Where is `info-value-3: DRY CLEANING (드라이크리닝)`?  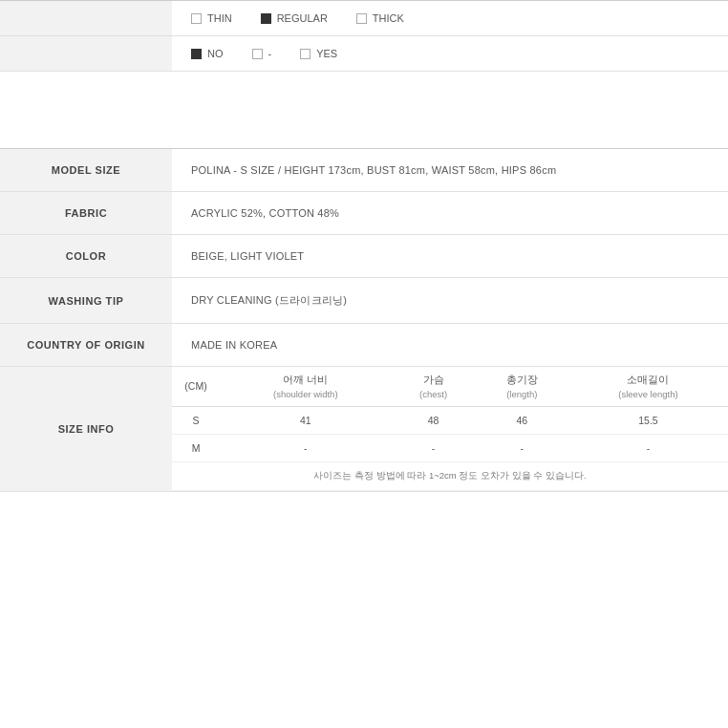 info-value-3: DRY CLEANING (드라이크리닝) is located at coordinates (450, 301).